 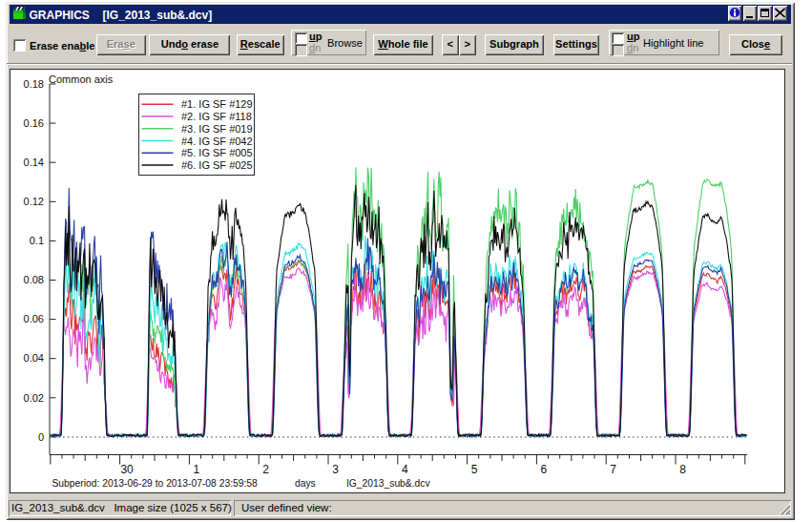 What do you see at coordinates (218, 104) in the screenshot?
I see `svg-text: #1. IG SF #129` at bounding box center [218, 104].